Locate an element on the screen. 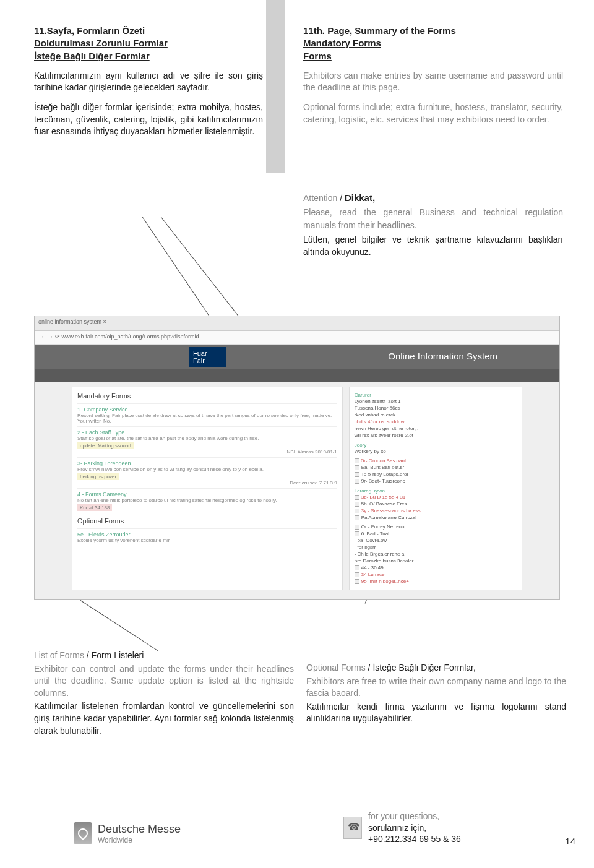 The width and height of the screenshot is (594, 868). annot-body-tr: Katılımcılar kendi firma yazılarını ve f… is located at coordinates (436, 713).